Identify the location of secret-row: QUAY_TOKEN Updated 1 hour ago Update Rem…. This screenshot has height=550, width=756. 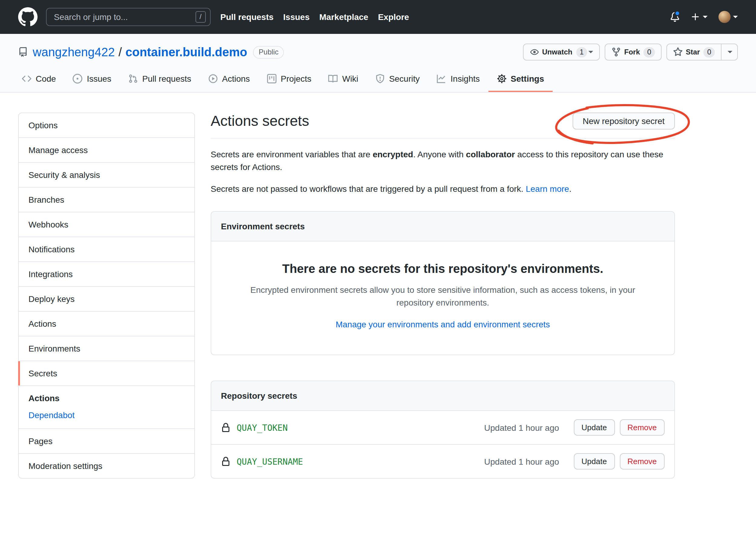
(443, 428).